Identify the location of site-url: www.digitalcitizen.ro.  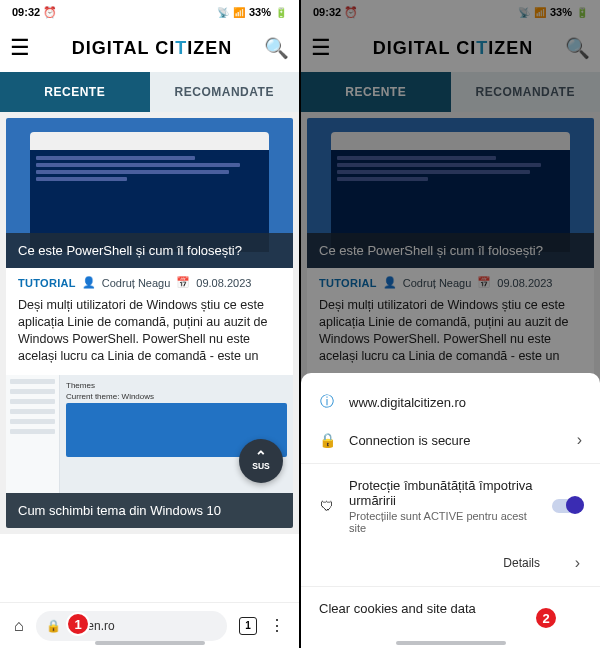
(466, 402).